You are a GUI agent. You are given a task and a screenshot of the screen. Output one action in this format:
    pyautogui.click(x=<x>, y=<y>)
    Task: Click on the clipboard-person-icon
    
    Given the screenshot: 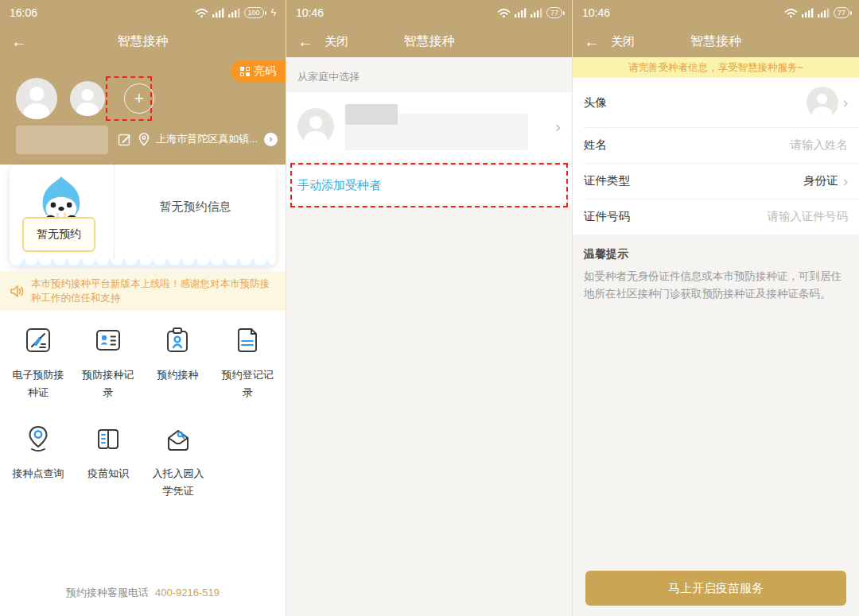 What is the action you would take?
    pyautogui.click(x=177, y=340)
    